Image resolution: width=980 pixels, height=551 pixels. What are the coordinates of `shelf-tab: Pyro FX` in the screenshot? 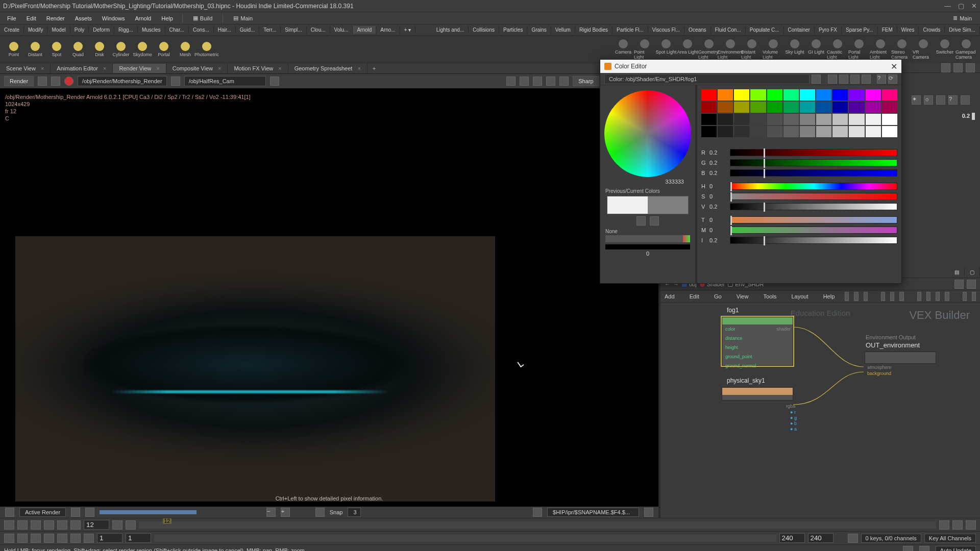 It's located at (828, 30).